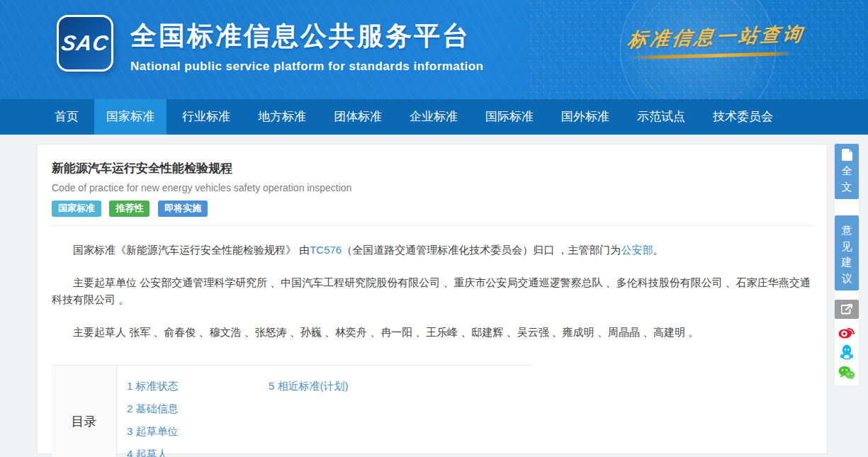  Describe the element at coordinates (847, 373) in the screenshot. I see `wechat-icon` at that location.